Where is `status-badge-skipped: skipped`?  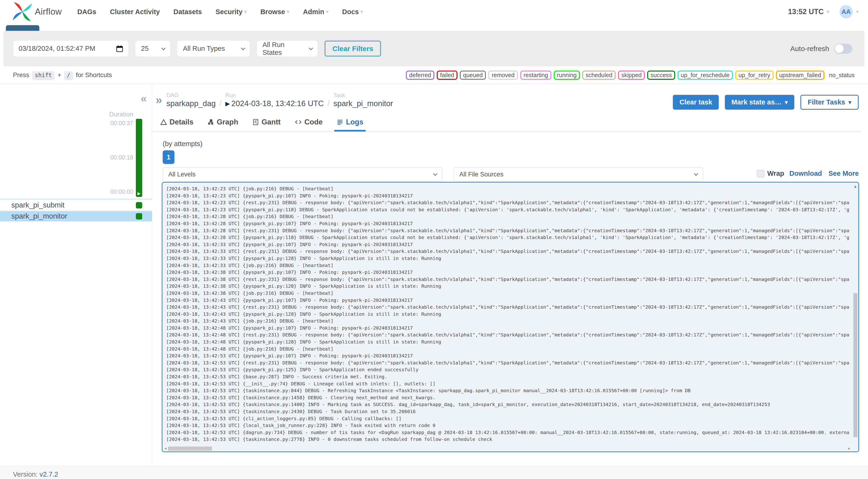 status-badge-skipped: skipped is located at coordinates (631, 75).